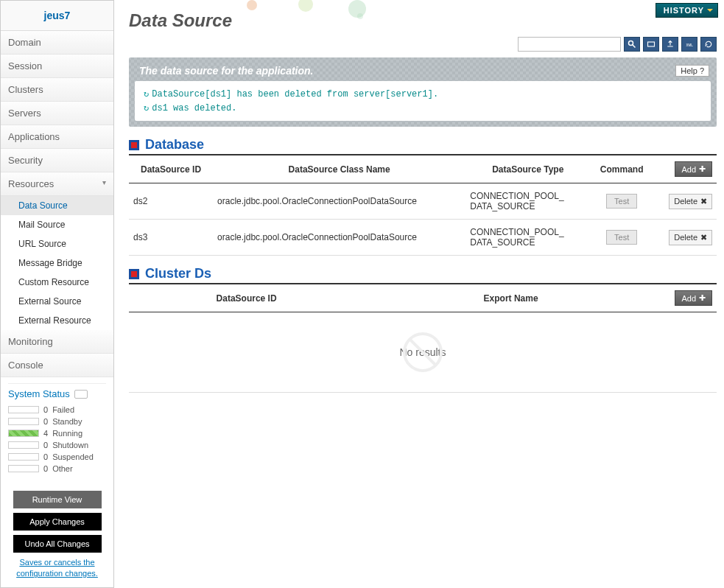  I want to click on nav-console: Console, so click(57, 365).